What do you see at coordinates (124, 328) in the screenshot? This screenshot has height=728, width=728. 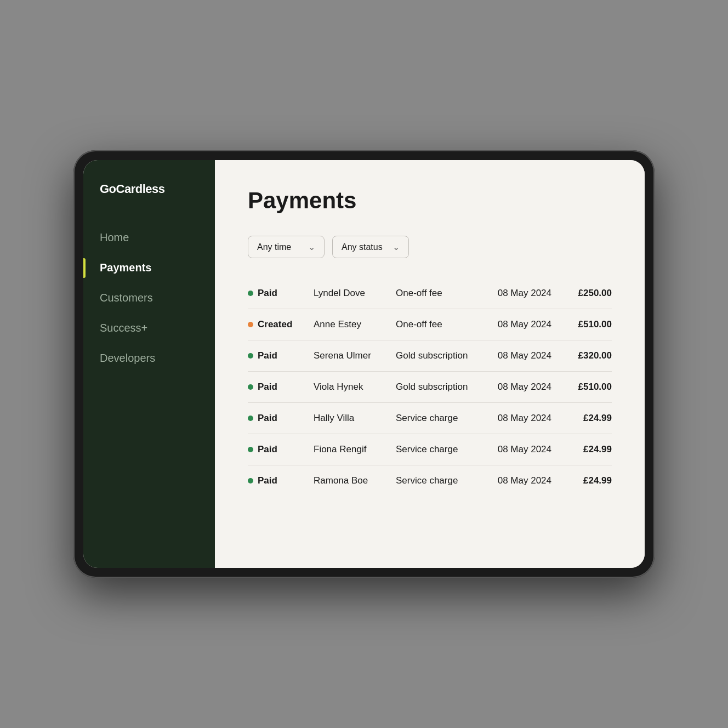 I see `sidebar-item-label-success-plus: Success+` at bounding box center [124, 328].